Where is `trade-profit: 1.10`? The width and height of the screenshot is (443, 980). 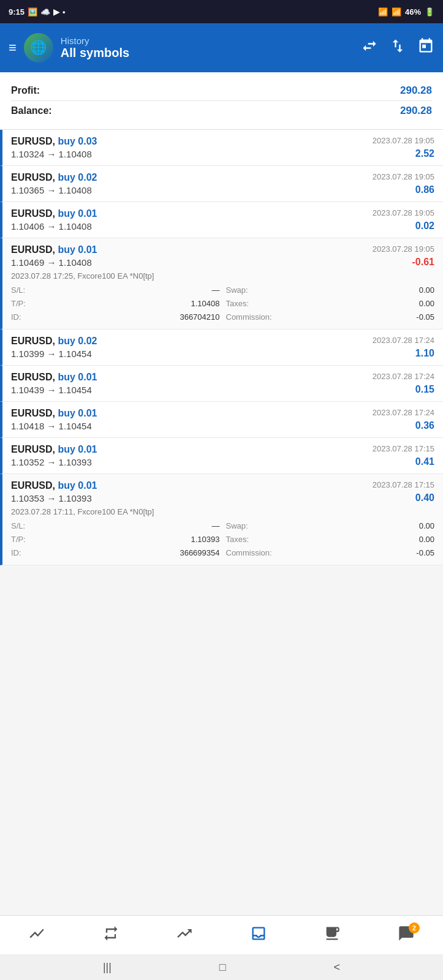
trade-profit: 1.10 is located at coordinates (425, 353).